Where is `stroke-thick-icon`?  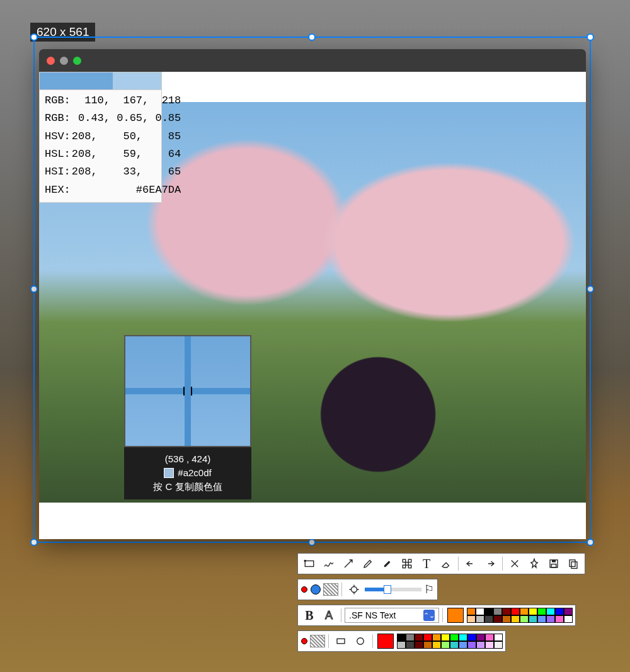 stroke-thick-icon is located at coordinates (316, 589).